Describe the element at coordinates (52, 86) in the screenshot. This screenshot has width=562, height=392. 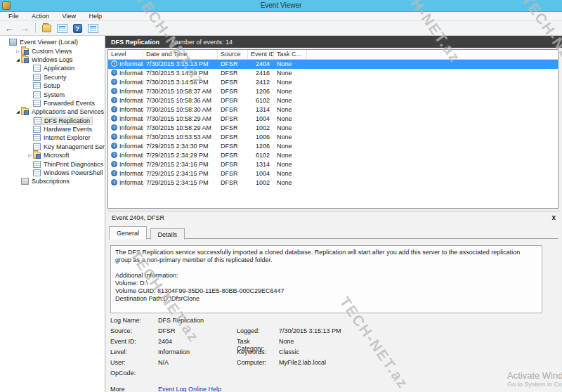
I see `tree-item-setup: Setup` at that location.